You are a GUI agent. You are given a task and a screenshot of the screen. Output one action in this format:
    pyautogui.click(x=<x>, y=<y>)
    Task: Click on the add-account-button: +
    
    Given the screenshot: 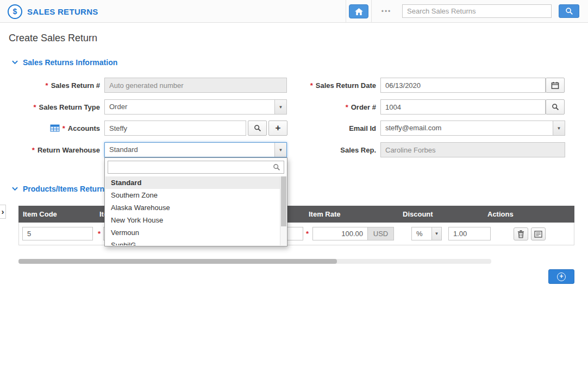 What is the action you would take?
    pyautogui.click(x=278, y=128)
    